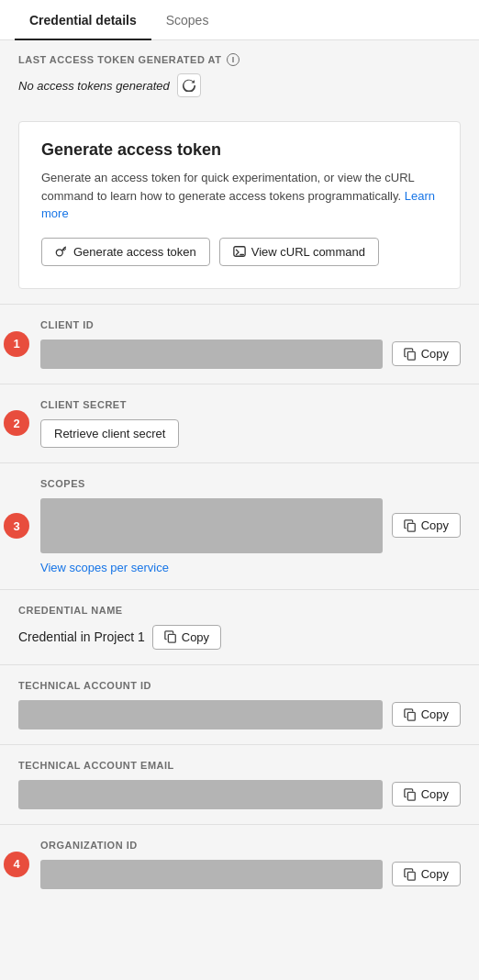 Image resolution: width=479 pixels, height=980 pixels. What do you see at coordinates (187, 20) in the screenshot?
I see `tab-scopes: Scopes` at bounding box center [187, 20].